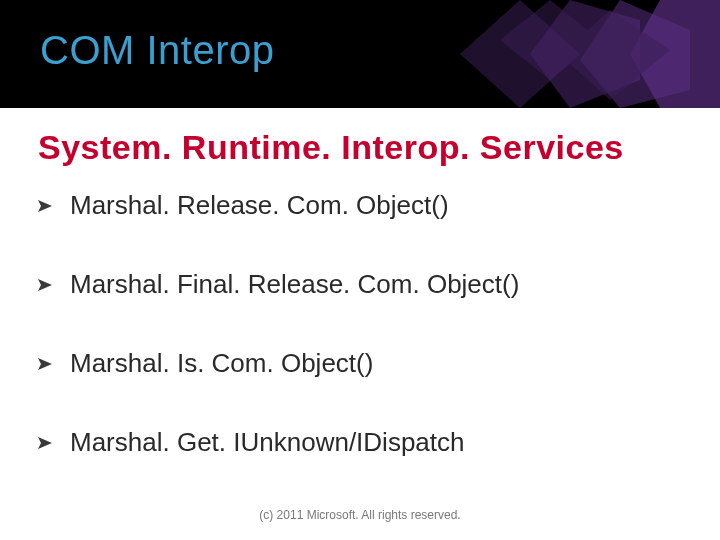 This screenshot has height=540, width=720. Describe the element at coordinates (360, 284) in the screenshot. I see `list-item: Marshal. Final. Release. Com. Object()` at that location.